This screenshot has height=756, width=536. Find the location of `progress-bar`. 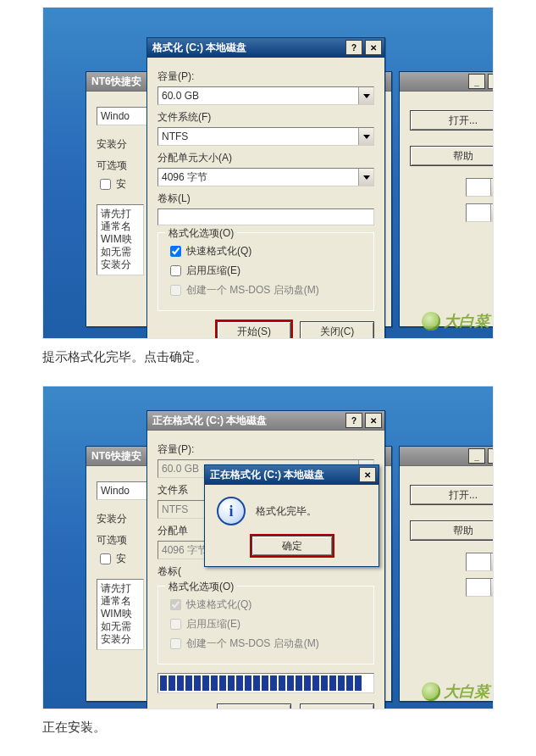

progress-bar is located at coordinates (266, 683).